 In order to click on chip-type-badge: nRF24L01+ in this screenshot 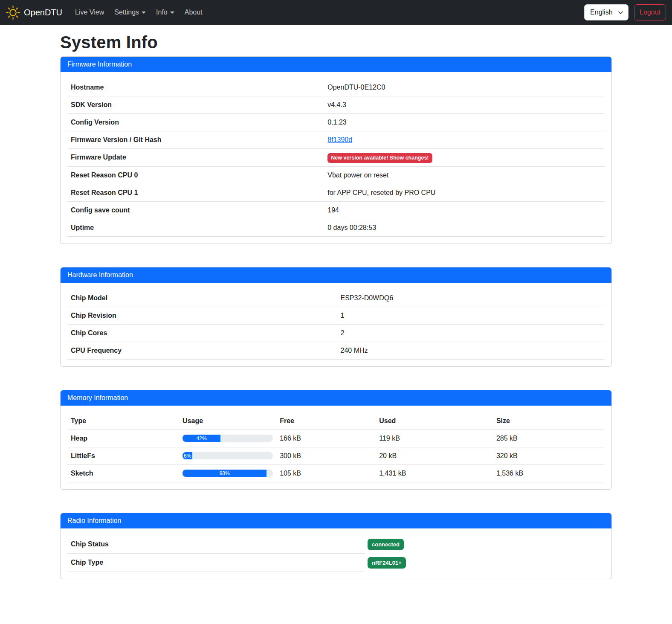, I will do `click(387, 563)`.